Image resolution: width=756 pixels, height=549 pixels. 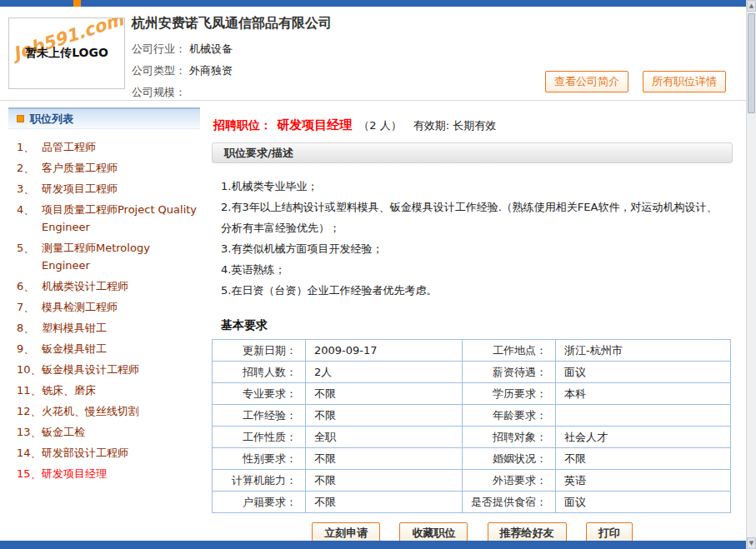 What do you see at coordinates (108, 432) in the screenshot?
I see `sidebar-item-job-13: 13、钣金工检` at bounding box center [108, 432].